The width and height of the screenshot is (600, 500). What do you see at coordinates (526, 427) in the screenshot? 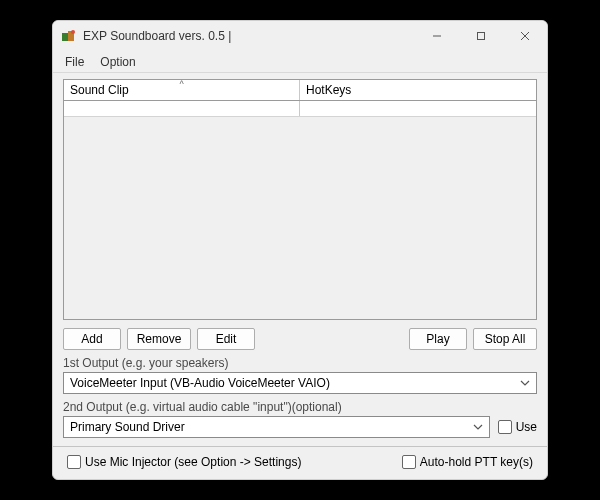
I see `use-label: Use` at bounding box center [526, 427].